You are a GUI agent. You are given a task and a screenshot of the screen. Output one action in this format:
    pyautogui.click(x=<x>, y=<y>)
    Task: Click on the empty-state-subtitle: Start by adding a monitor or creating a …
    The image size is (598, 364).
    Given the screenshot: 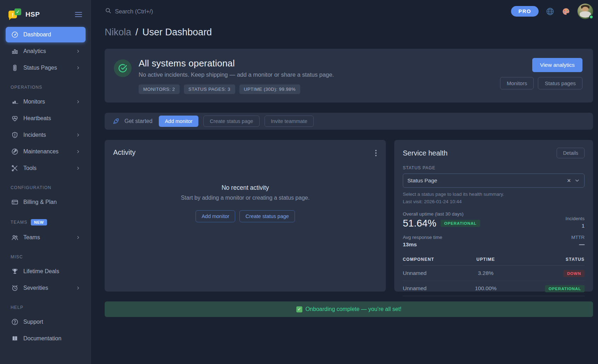 What is the action you would take?
    pyautogui.click(x=245, y=198)
    